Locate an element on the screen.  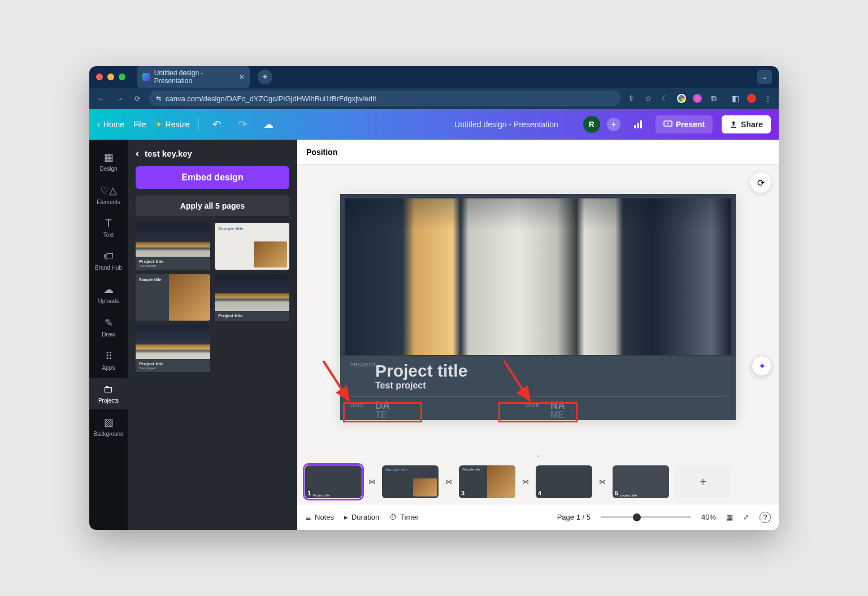
browser-tab: Untitled design - Presentation × is located at coordinates (193, 77).